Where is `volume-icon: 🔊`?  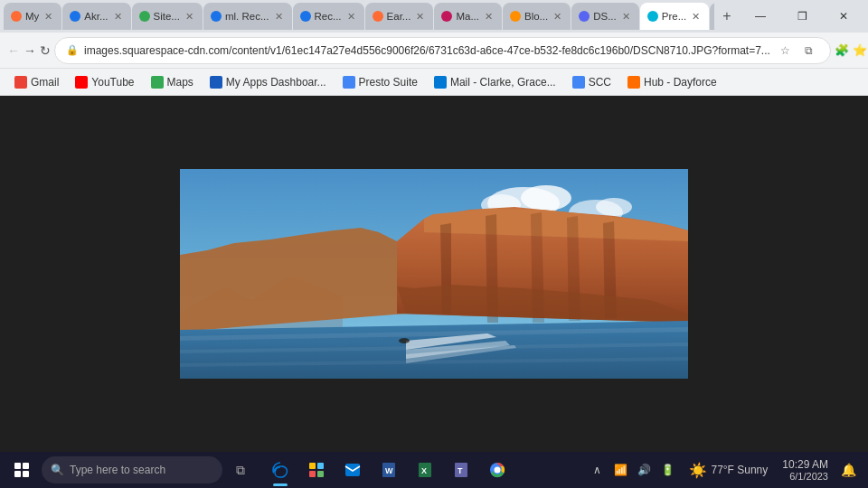 volume-icon: 🔊 is located at coordinates (644, 470).